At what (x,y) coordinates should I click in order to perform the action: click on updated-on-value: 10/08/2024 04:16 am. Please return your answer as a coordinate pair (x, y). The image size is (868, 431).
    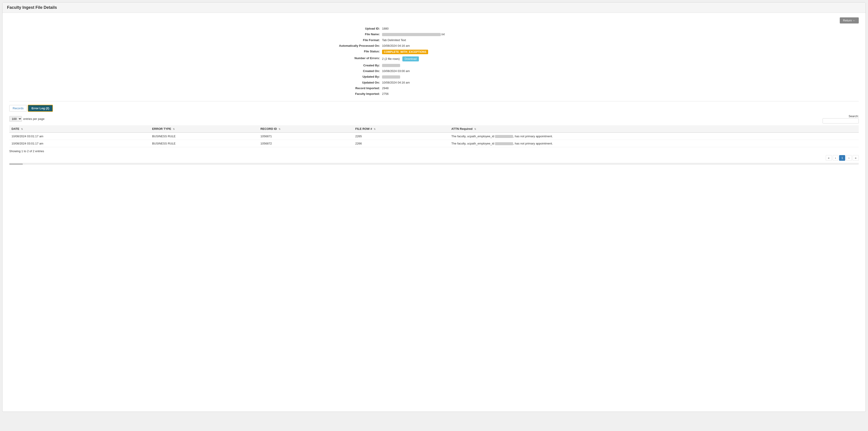
    Looking at the image, I should click on (459, 82).